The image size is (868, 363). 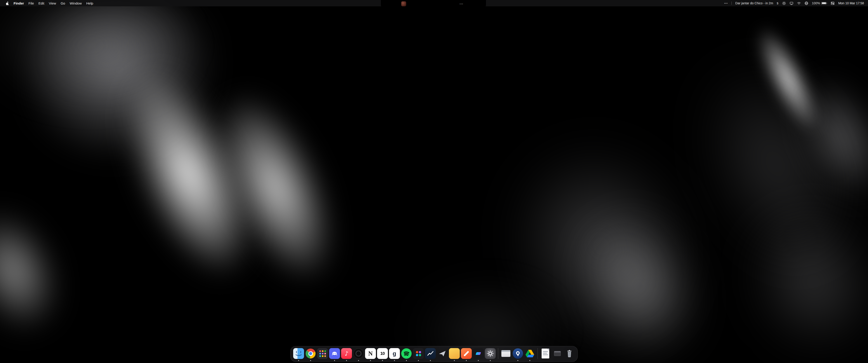 What do you see at coordinates (506, 354) in the screenshot?
I see `window-thumbnail-icon` at bounding box center [506, 354].